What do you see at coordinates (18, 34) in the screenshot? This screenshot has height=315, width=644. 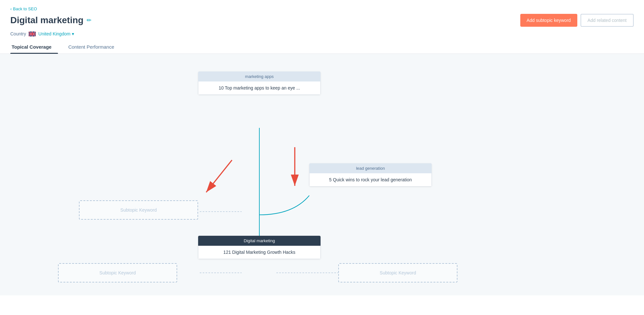 I see `country-label: Country` at bounding box center [18, 34].